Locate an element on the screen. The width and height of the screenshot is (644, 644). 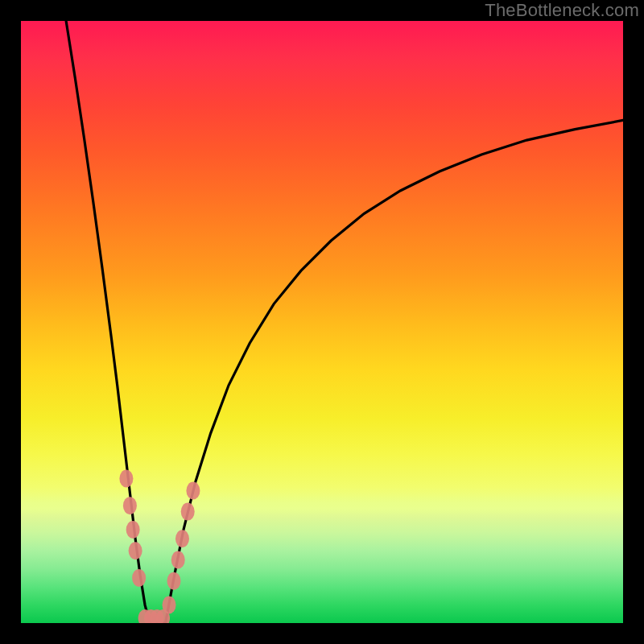
watermark-text: TheBottleneck.com is located at coordinates (562, 10).